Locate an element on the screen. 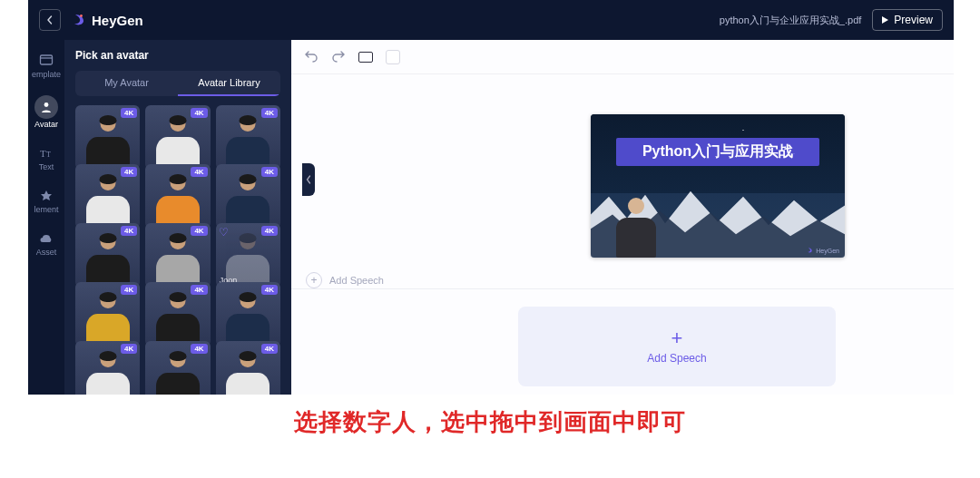  white-square-icon is located at coordinates (393, 57).